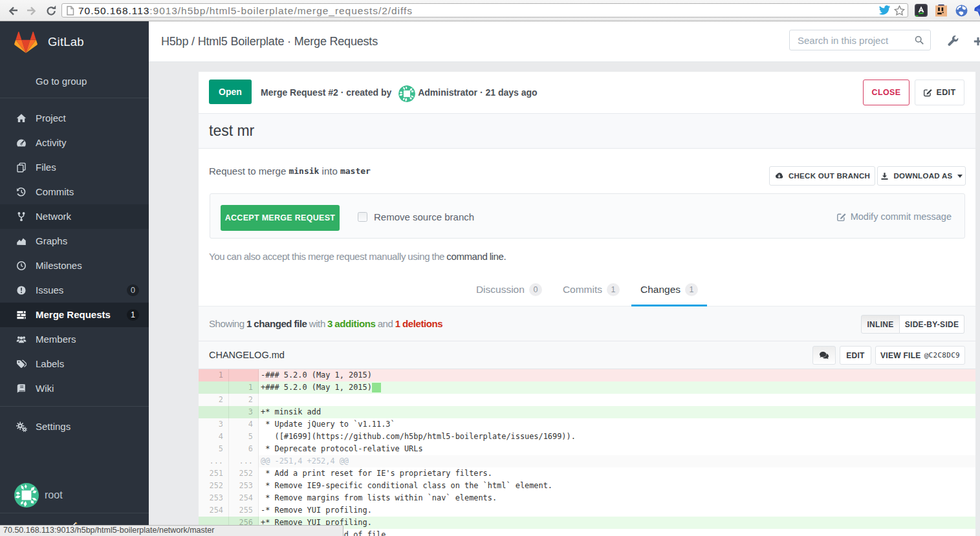 Image resolution: width=980 pixels, height=536 pixels. Describe the element at coordinates (213, 375) in the screenshot. I see `old-line-number: 1` at that location.